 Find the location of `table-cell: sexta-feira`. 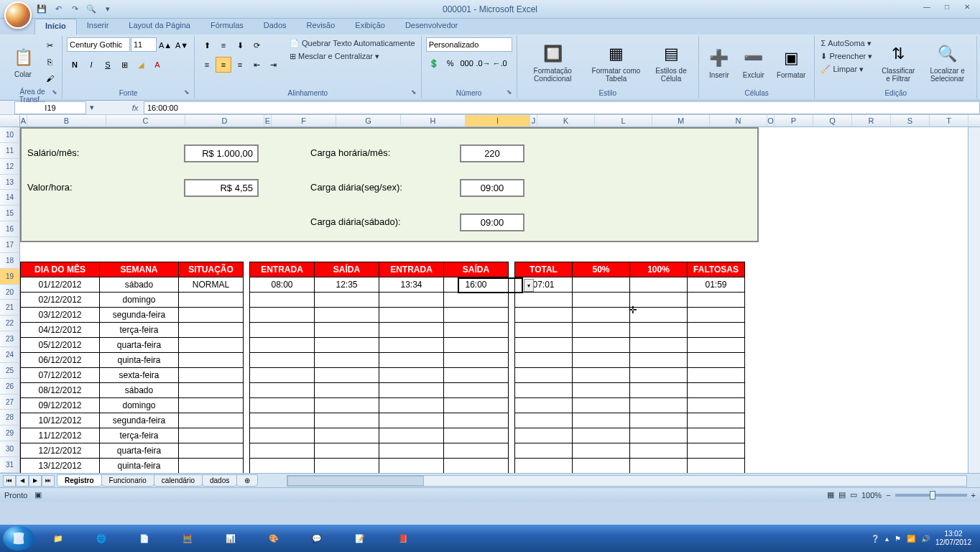

table-cell: sexta-feira is located at coordinates (139, 375).